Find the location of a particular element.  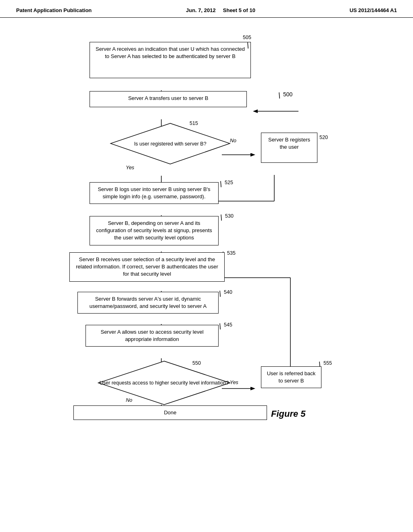

step-550-diamond: User requests access to higher security … is located at coordinates (164, 383).